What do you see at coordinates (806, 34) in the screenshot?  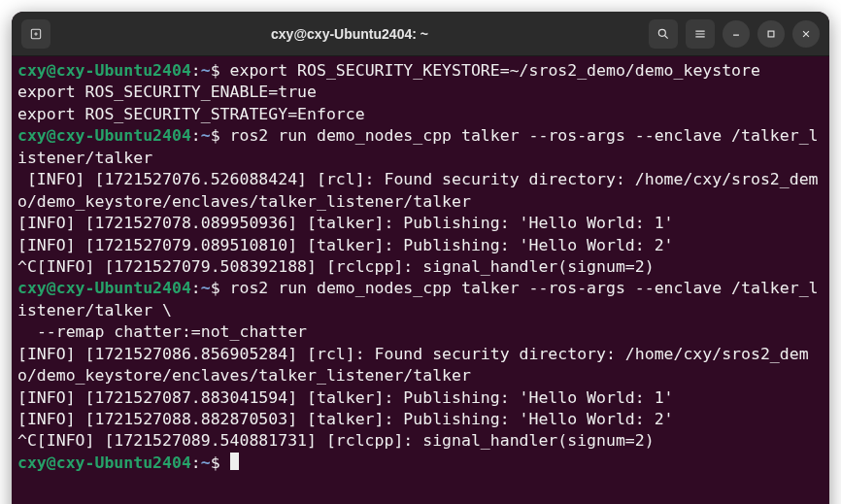 I see `close-icon` at bounding box center [806, 34].